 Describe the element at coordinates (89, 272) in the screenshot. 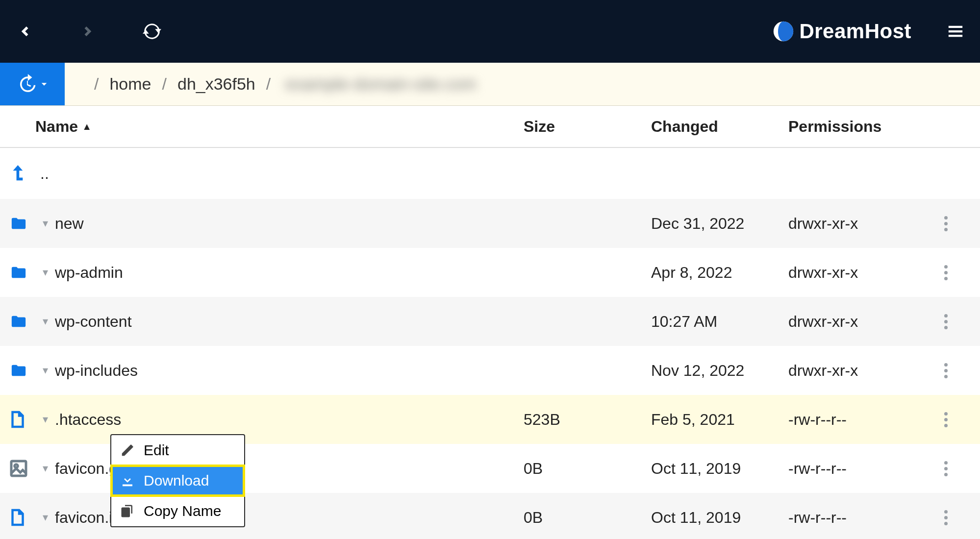

I see `item-name: wp-admin` at that location.